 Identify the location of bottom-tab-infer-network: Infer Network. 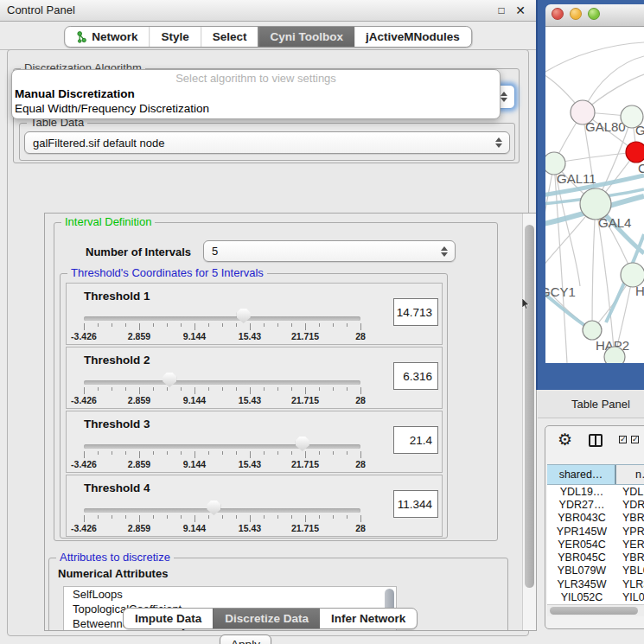
(368, 619).